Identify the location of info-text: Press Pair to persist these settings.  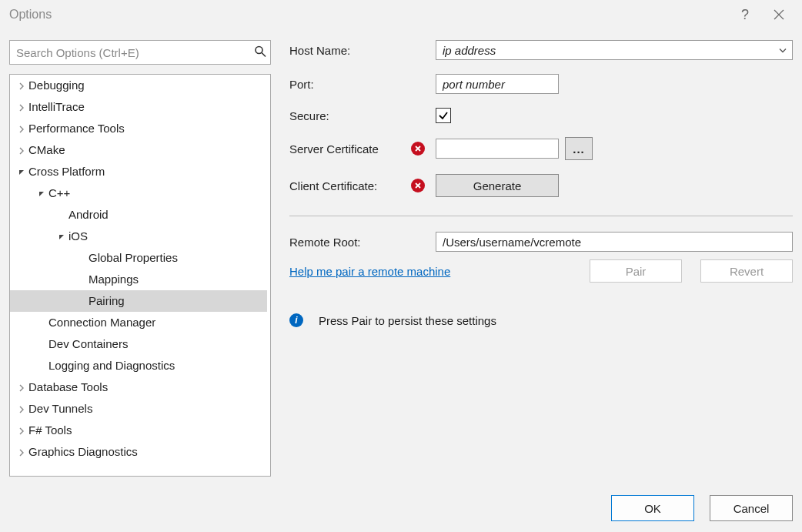
(408, 320).